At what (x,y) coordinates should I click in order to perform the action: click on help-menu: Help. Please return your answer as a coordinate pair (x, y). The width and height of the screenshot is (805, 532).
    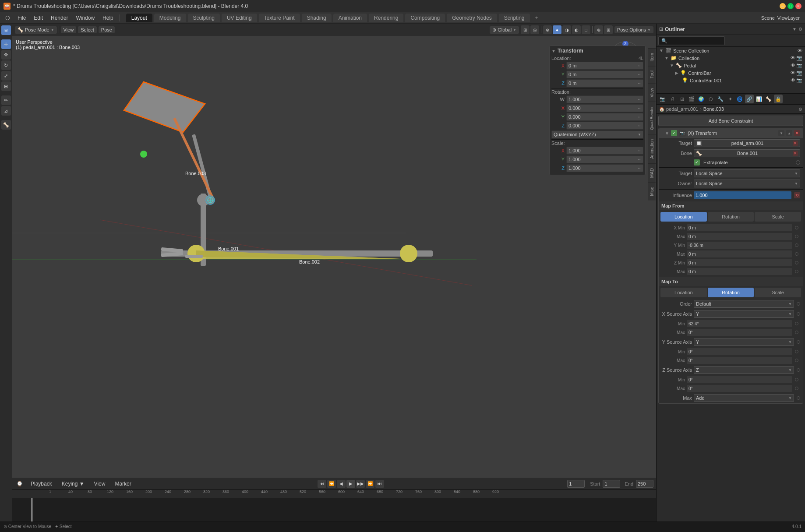
    Looking at the image, I should click on (108, 18).